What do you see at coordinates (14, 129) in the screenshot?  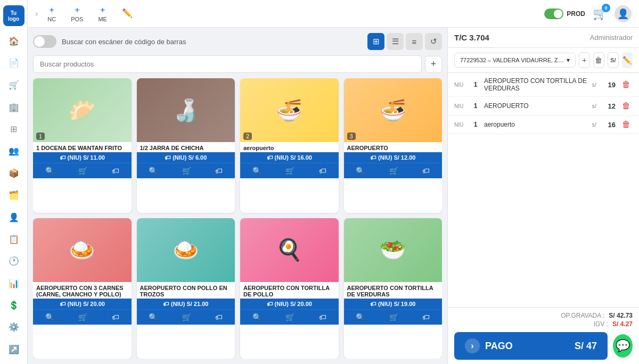 I see `sidebar-item-grid: ⊞` at bounding box center [14, 129].